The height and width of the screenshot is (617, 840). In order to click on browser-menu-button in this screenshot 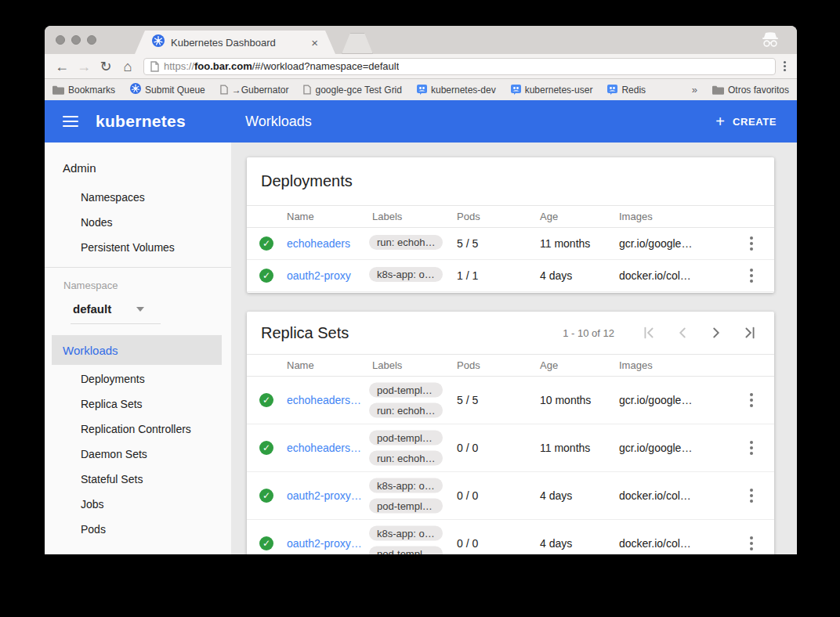, I will do `click(785, 66)`.